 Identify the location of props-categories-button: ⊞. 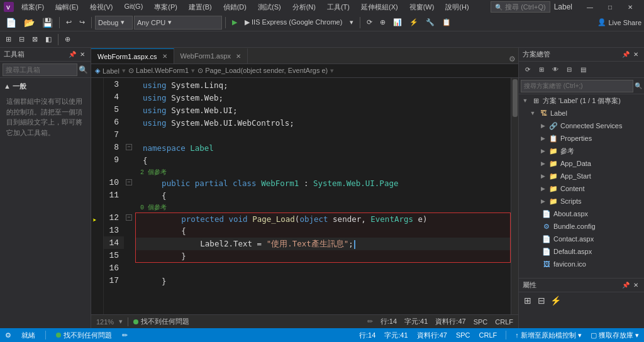
(528, 301).